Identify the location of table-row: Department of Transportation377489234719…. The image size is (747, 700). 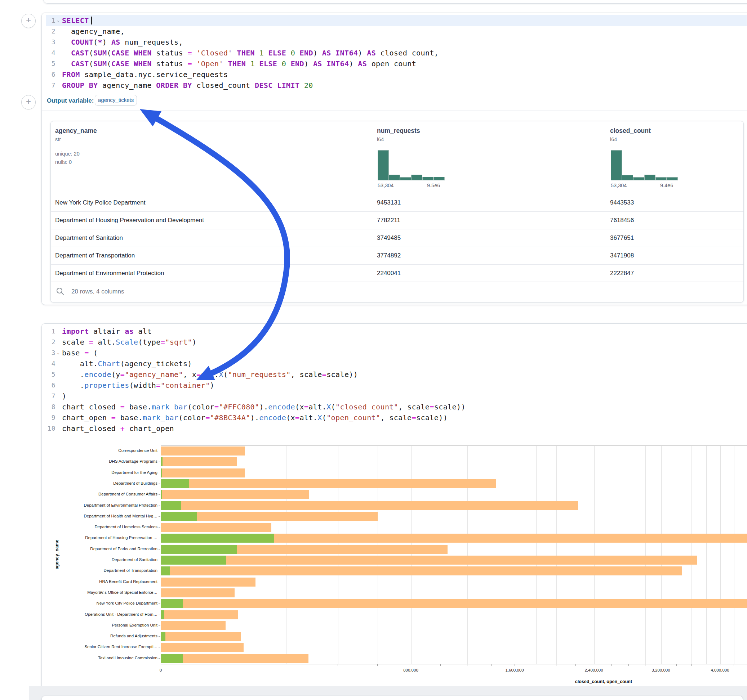
(397, 256).